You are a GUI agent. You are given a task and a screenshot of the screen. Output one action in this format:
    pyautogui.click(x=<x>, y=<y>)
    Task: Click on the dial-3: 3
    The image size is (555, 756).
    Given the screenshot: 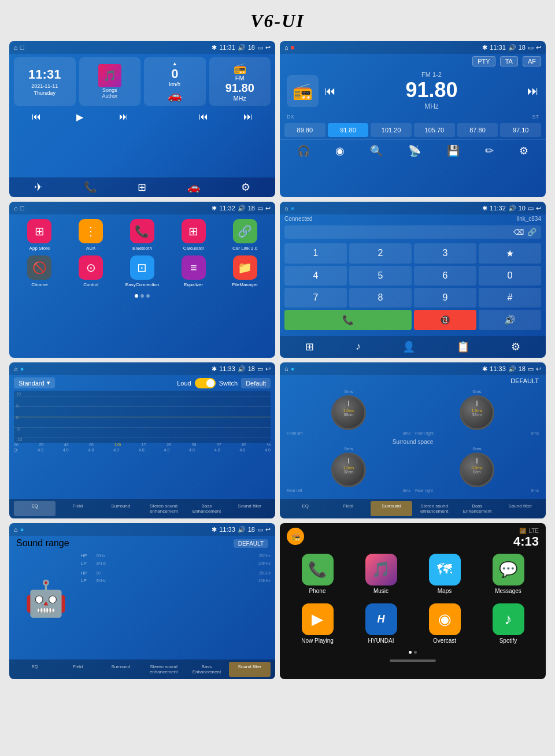 What is the action you would take?
    pyautogui.click(x=445, y=253)
    